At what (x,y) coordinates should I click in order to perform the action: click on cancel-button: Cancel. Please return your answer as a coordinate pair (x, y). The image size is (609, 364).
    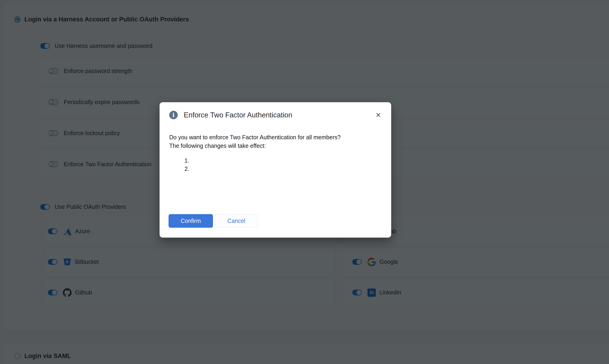
    Looking at the image, I should click on (236, 221).